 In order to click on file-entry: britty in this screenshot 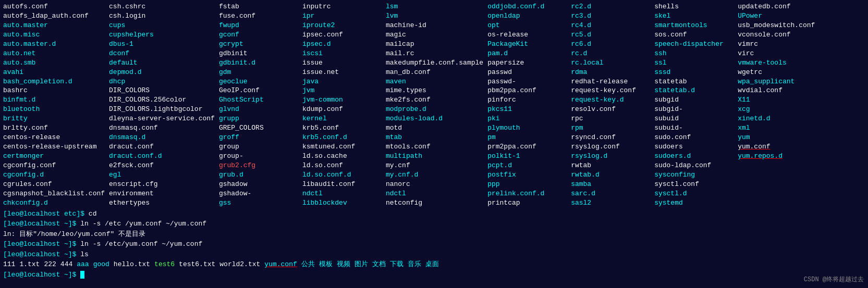, I will do `click(54, 119)`.